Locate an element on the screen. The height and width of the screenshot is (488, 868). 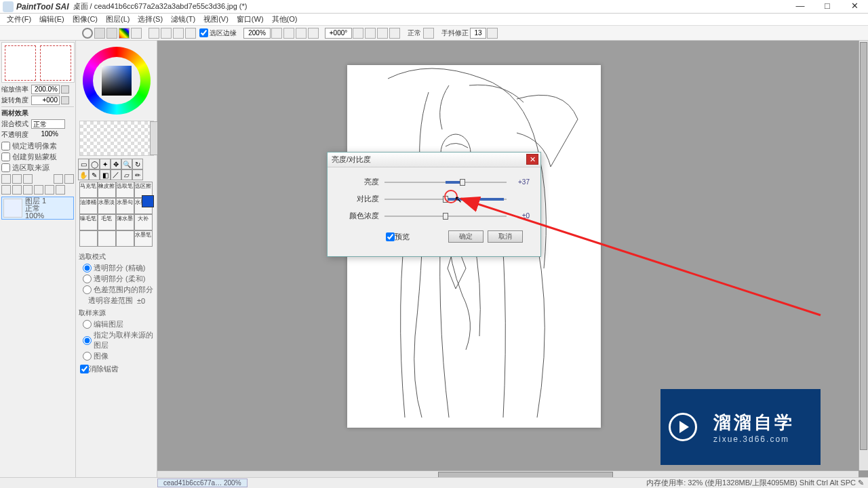
dialog-titlebar: 亮度/对比度 ✕ is located at coordinates (434, 160).